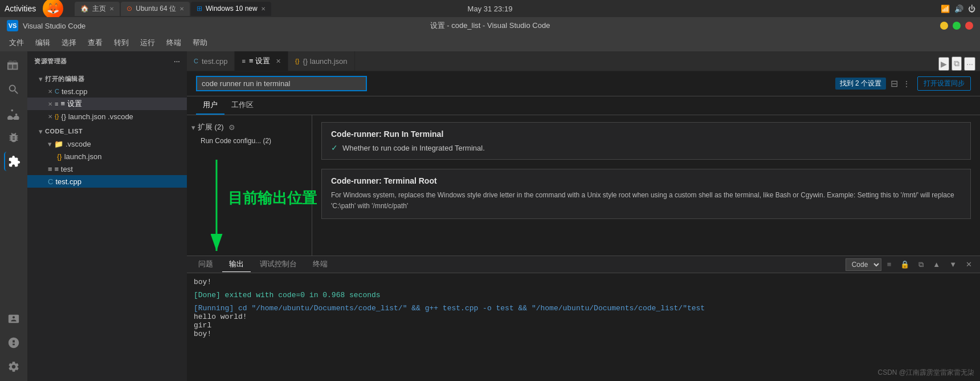 This screenshot has width=980, height=381. I want to click on panel-close-btn: ✕, so click(969, 265).